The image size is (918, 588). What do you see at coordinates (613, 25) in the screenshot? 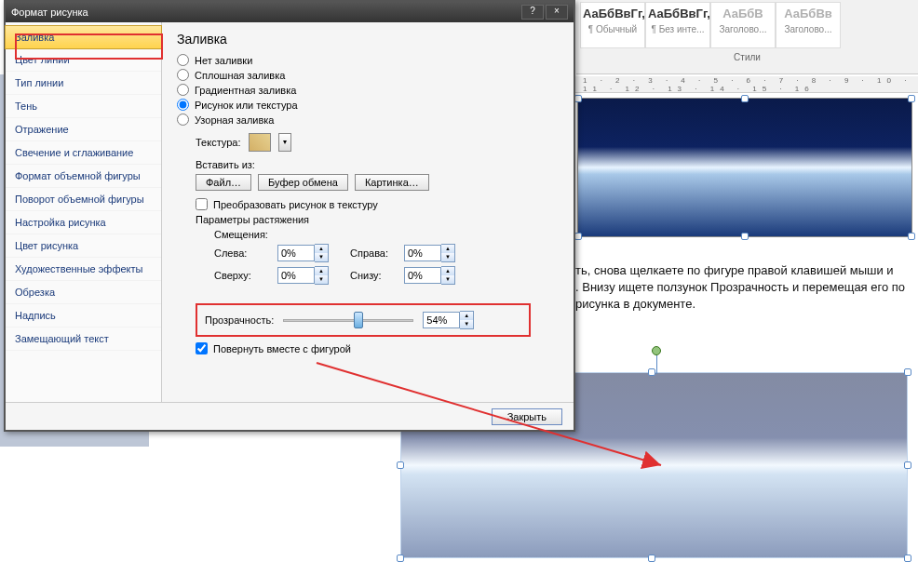
I see `style-item: АаБбВвГг,¶ Обычный` at bounding box center [613, 25].